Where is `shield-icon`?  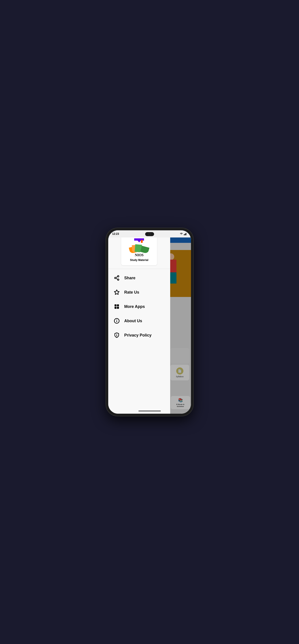
shield-icon is located at coordinates (116, 335).